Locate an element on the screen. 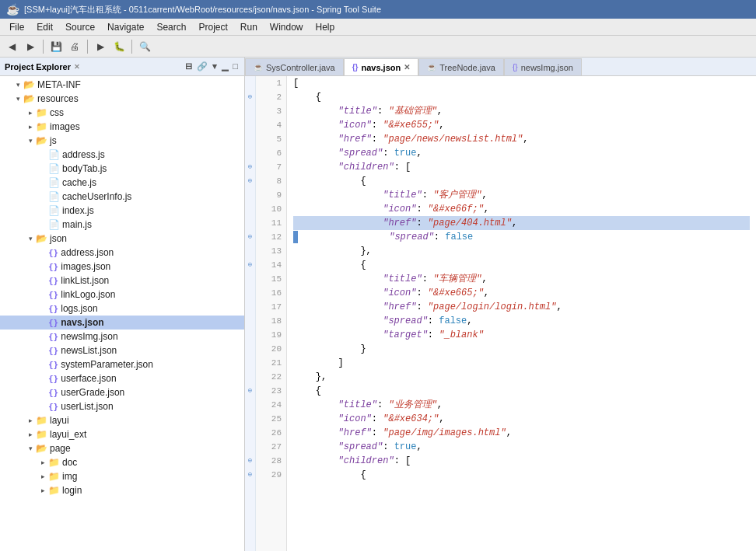 This screenshot has height=551, width=756. toolbar-print-btn: 🖨 is located at coordinates (75, 47).